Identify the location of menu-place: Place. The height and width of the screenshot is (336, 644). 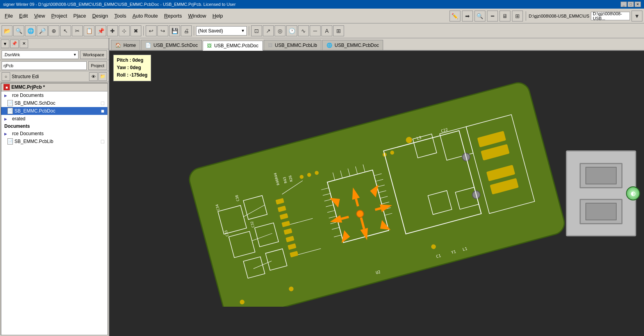
(80, 16).